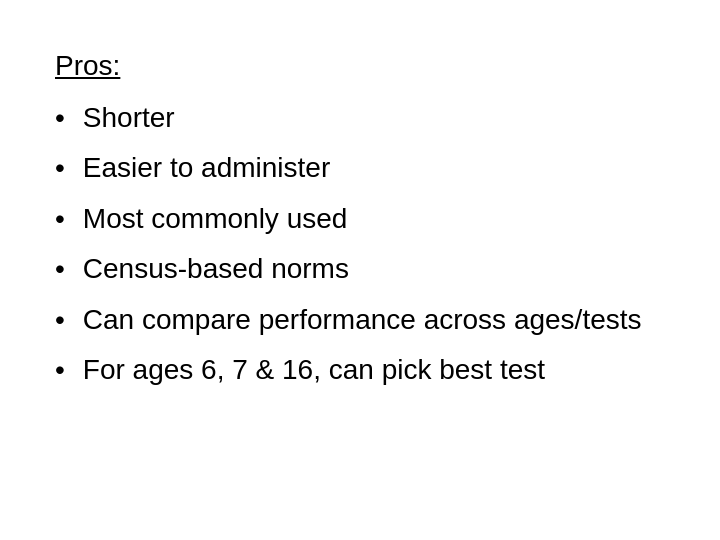 The width and height of the screenshot is (720, 540). What do you see at coordinates (360, 269) in the screenshot?
I see `list-item: • Census-based norms` at bounding box center [360, 269].